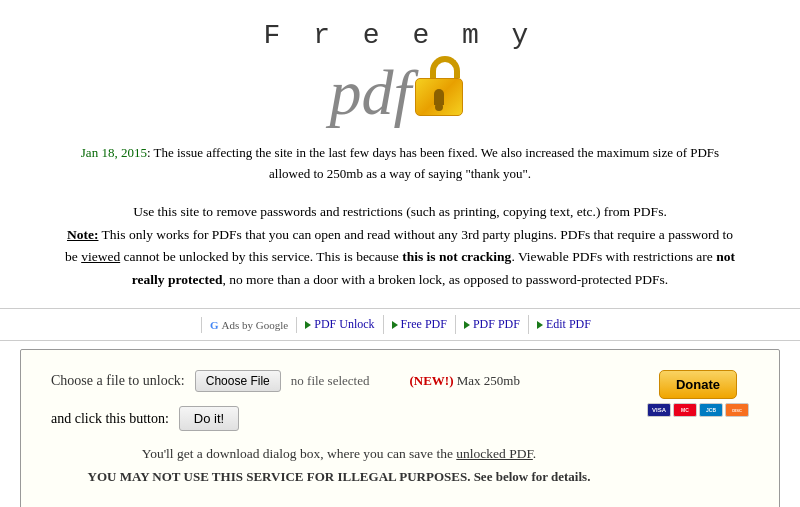 The width and height of the screenshot is (800, 507). I want to click on note-label: Note:, so click(82, 234).